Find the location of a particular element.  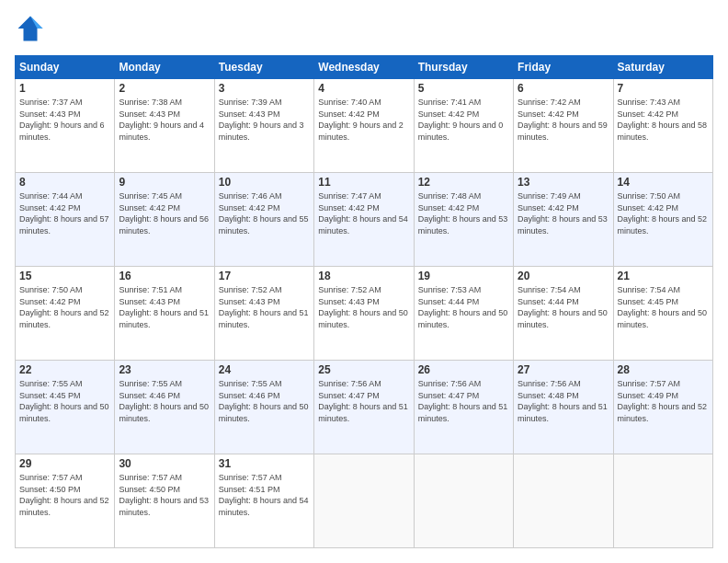

calendar-cell: 21Sunrise: 7:54 AMSunset: 4:45 PMDayligh… is located at coordinates (663, 314).